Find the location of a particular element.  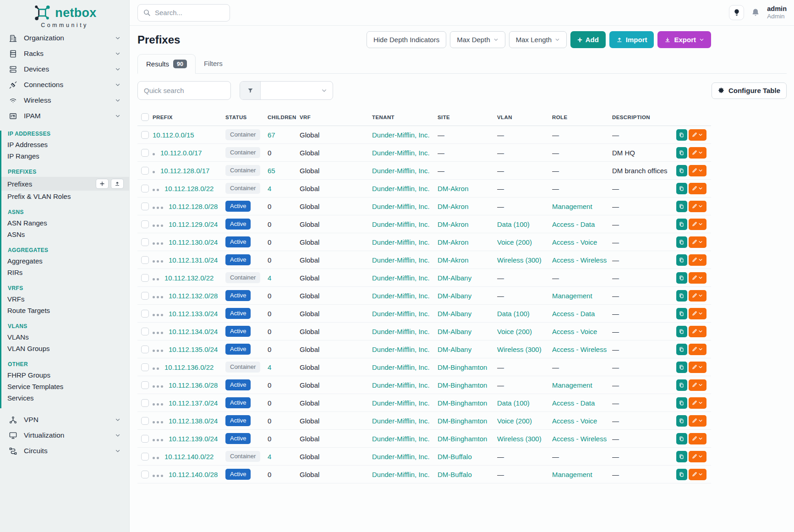

quick-search-input is located at coordinates (184, 91).